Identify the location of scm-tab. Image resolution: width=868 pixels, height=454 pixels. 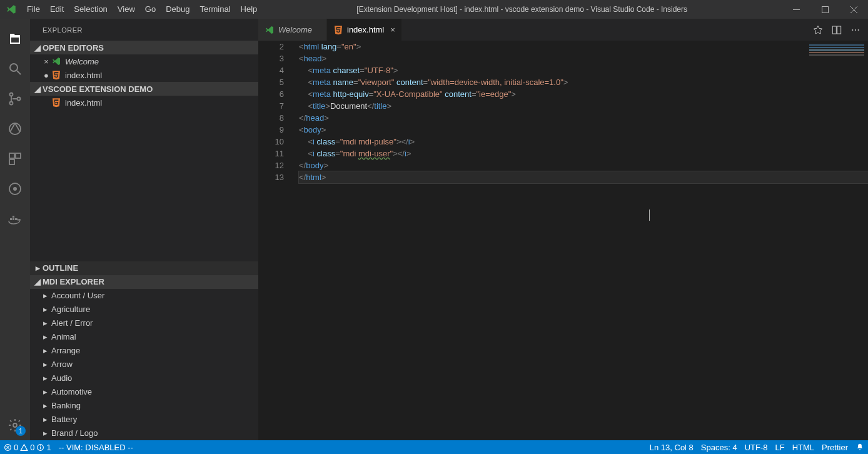
(15, 99).